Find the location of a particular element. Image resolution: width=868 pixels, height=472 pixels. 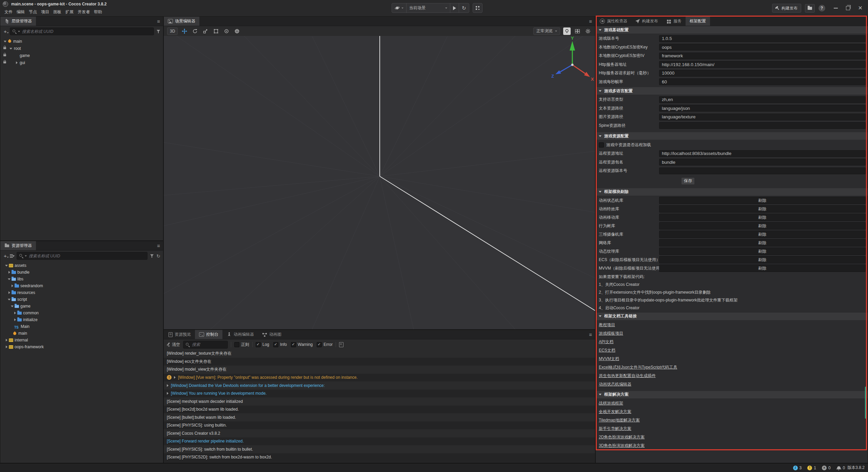

inspector-scrollbar-thumb is located at coordinates (866, 403).